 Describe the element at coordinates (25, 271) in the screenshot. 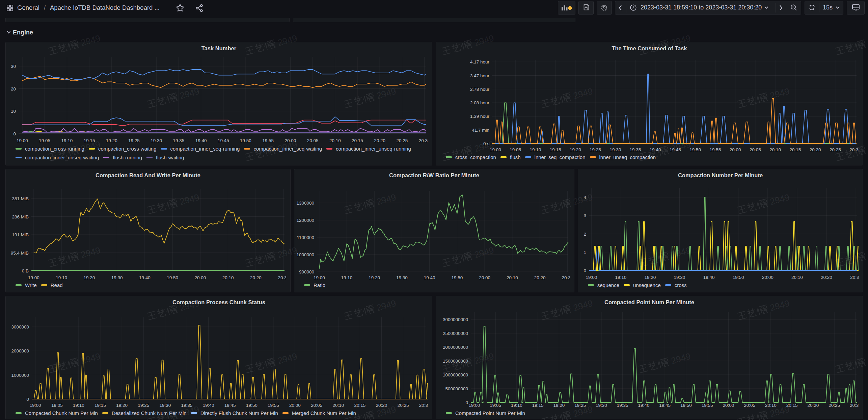

I see `svg-text: 0 B` at that location.